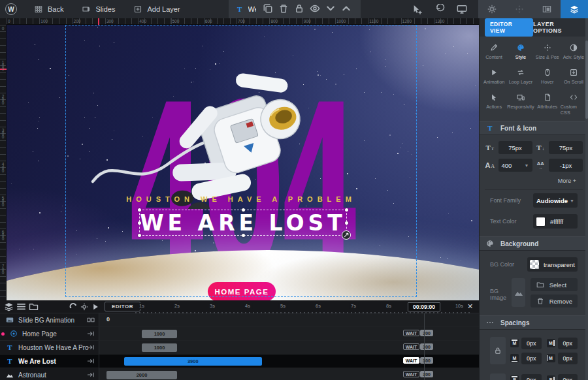  What do you see at coordinates (11, 9) in the screenshot?
I see `wordpress-logo-icon: W` at bounding box center [11, 9].